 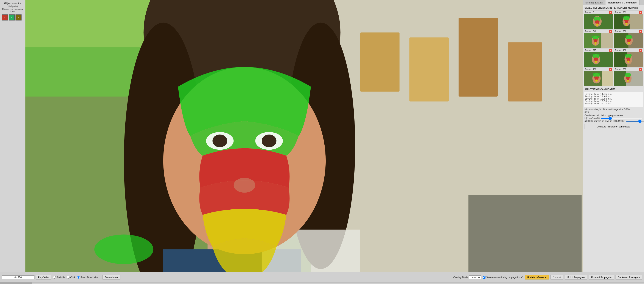 What do you see at coordinates (614, 48) in the screenshot?
I see `frames-grid: Frame 0 ✕` at bounding box center [614, 48].